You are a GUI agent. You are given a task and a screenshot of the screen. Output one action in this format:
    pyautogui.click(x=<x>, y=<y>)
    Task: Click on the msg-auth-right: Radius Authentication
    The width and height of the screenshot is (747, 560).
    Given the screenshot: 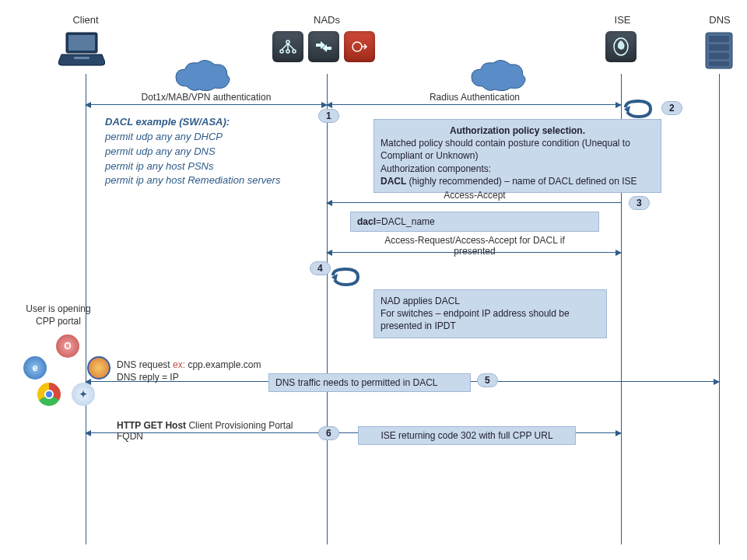 What is the action you would take?
    pyautogui.click(x=475, y=97)
    